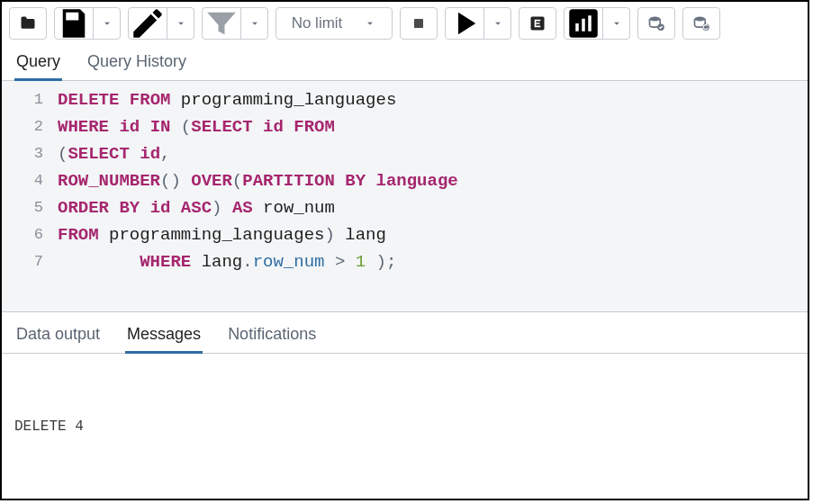 The image size is (813, 504). I want to click on play-icon, so click(465, 23).